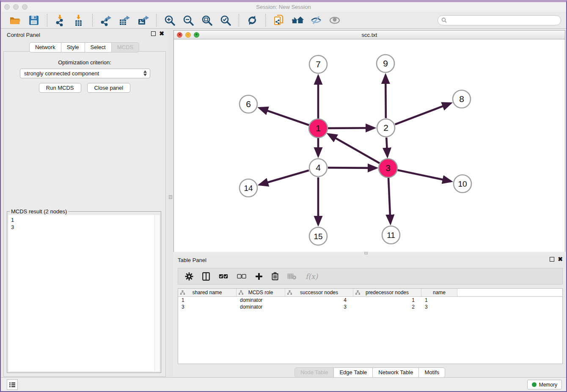  What do you see at coordinates (499, 20) in the screenshot?
I see `search-box` at bounding box center [499, 20].